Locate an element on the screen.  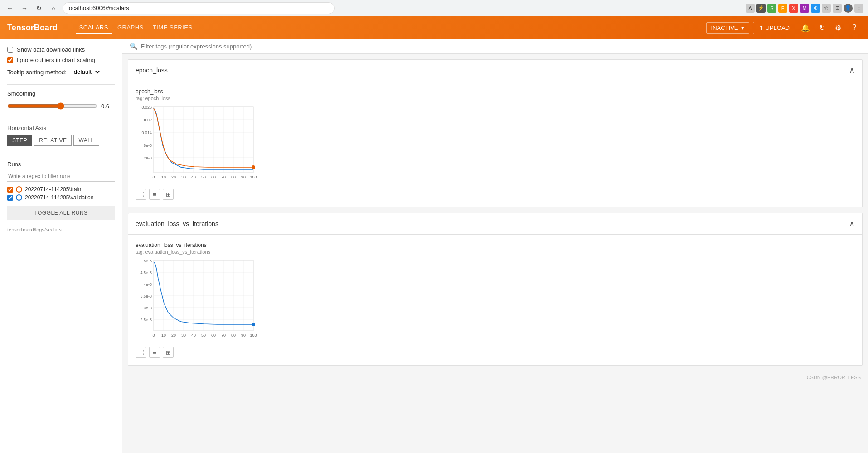
forward-button: → is located at coordinates (24, 8).